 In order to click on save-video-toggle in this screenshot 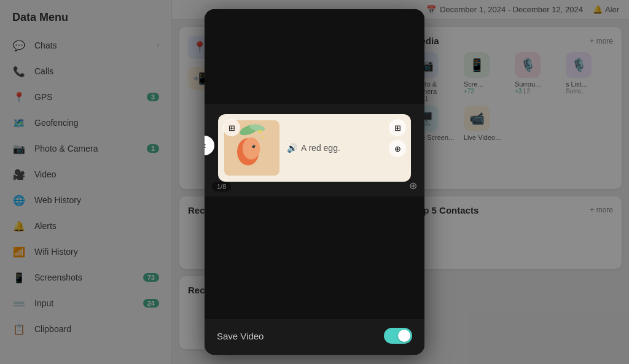, I will do `click(398, 336)`.